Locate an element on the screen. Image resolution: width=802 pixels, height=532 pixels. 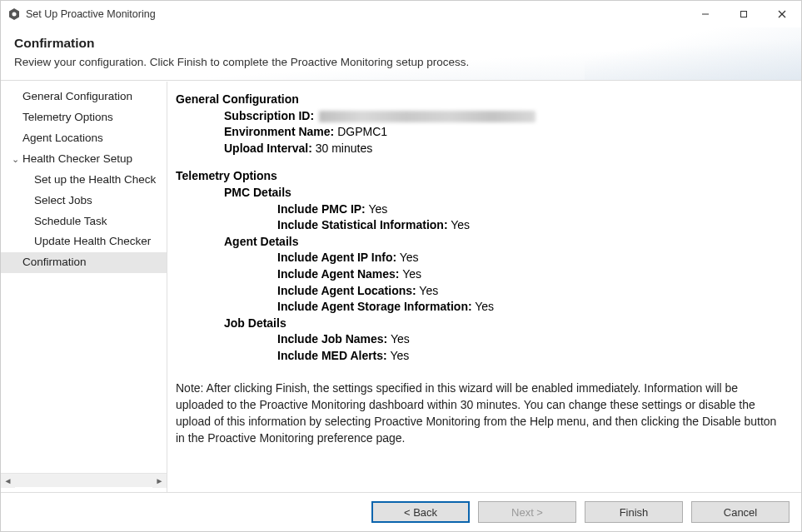
subsection-job-details: Job Details is located at coordinates (255, 323).